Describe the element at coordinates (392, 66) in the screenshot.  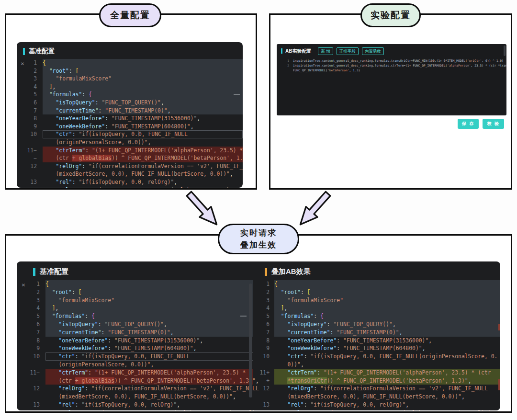
I see `ab-code-area: 1inspirationTree.content_general_desc_ra…` at that location.